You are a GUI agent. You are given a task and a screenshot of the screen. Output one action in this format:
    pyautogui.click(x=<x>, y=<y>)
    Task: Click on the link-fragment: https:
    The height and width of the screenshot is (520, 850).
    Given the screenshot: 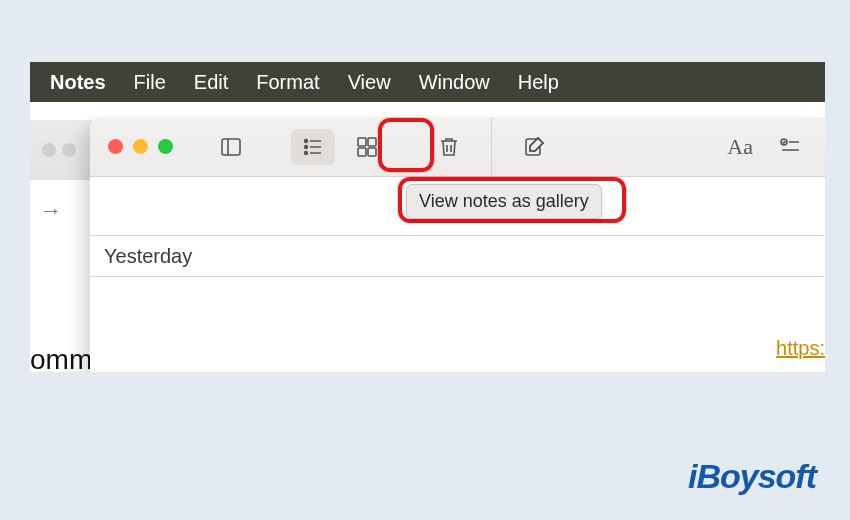 What is the action you would take?
    pyautogui.click(x=800, y=348)
    